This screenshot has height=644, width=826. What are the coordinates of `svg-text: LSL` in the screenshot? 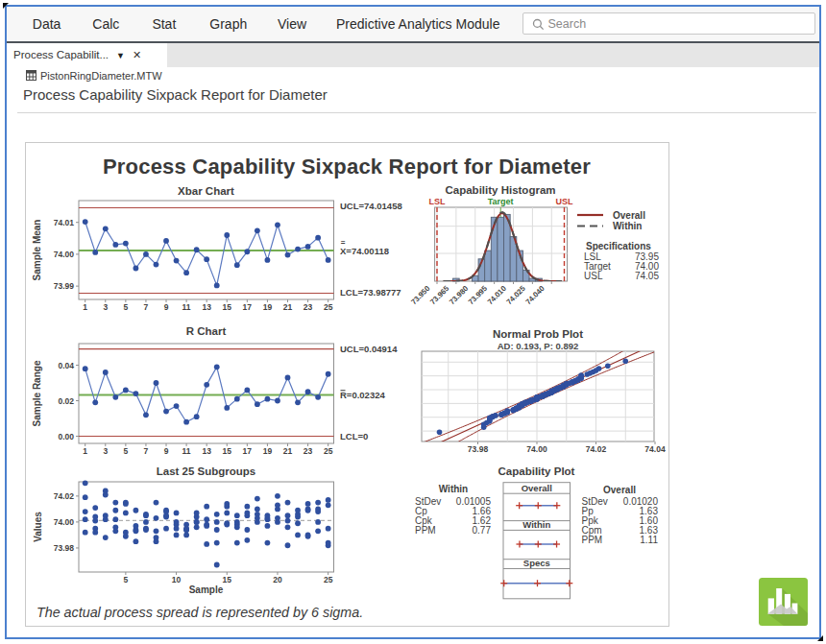 It's located at (438, 202).